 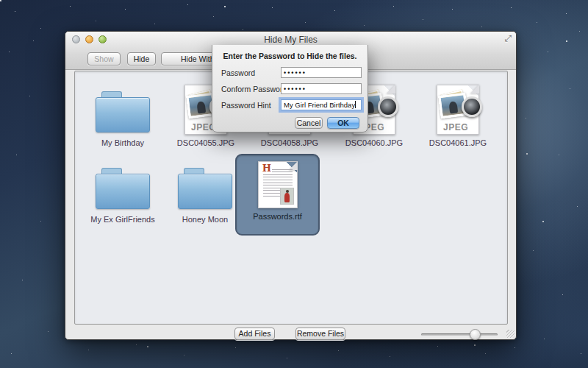 I want to click on jpeg-badge: JPEG, so click(x=456, y=127).